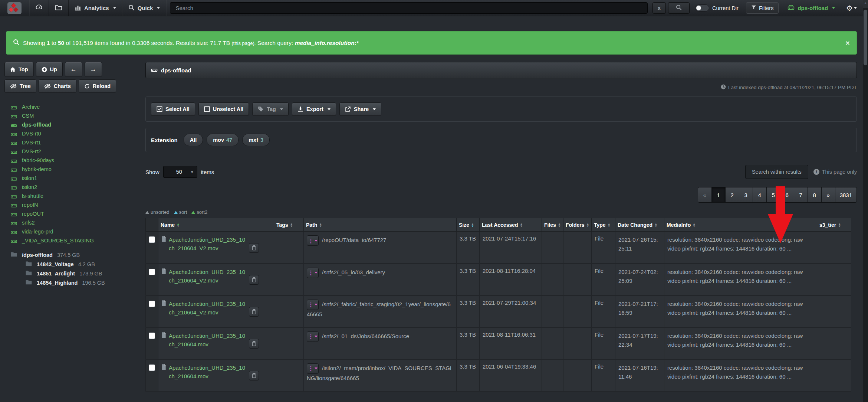 The height and width of the screenshot is (402, 868). I want to click on pagination-last-page: 3831, so click(846, 195).